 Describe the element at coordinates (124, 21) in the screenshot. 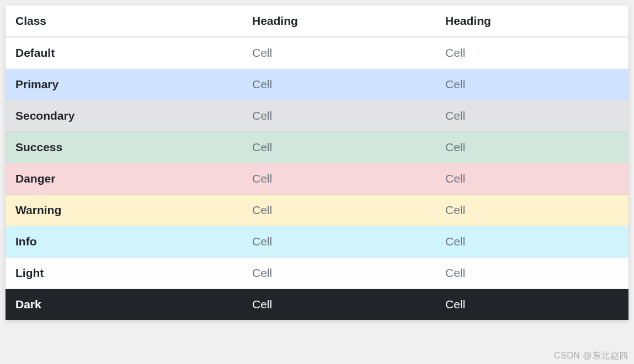

I see `header-class: Class` at that location.